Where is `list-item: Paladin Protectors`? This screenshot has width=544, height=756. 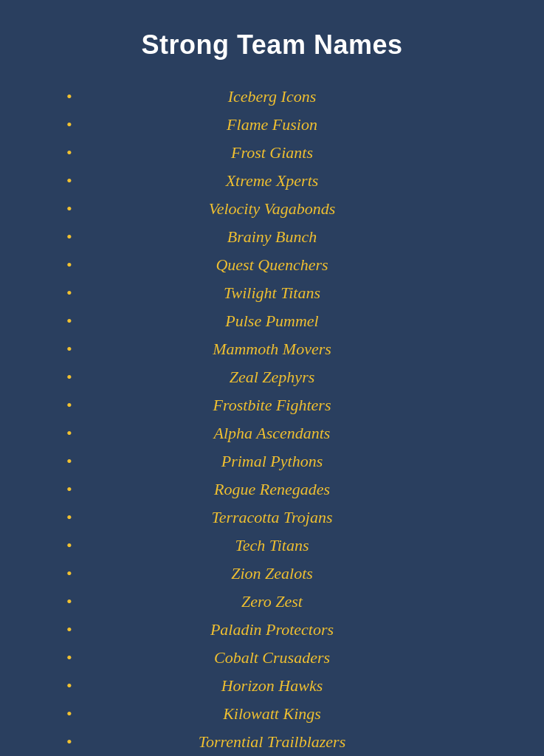
list-item: Paladin Protectors is located at coordinates (272, 630).